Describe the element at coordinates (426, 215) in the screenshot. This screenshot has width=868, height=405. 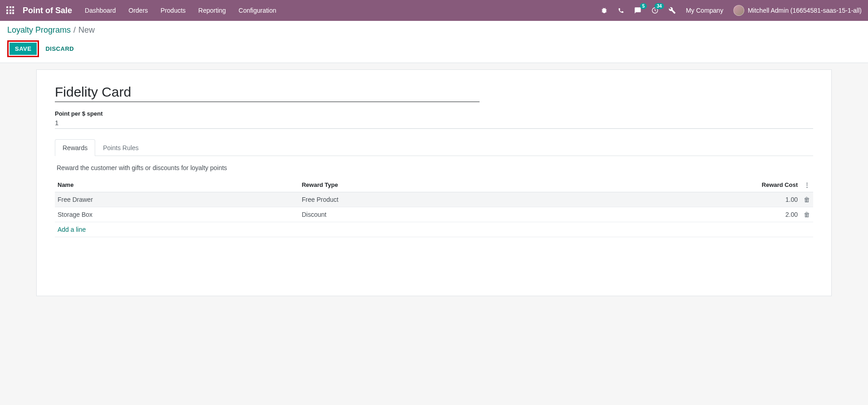
I see `cell-type: Discount` at that location.